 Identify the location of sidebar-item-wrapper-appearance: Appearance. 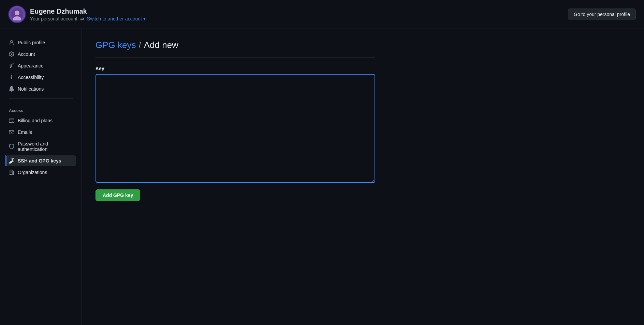
(41, 66).